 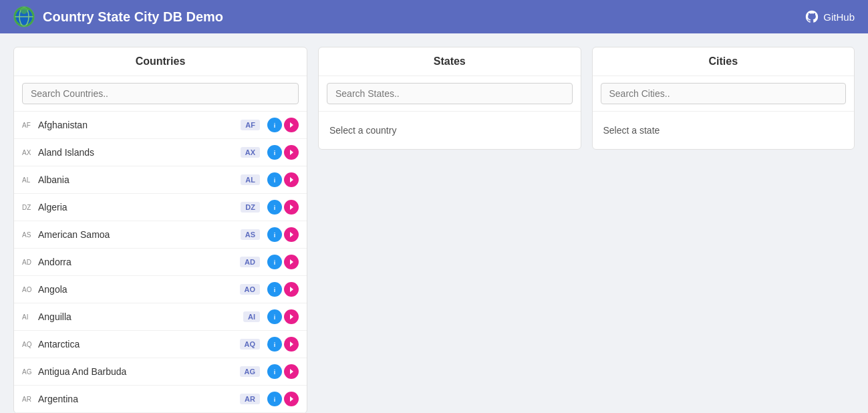 What do you see at coordinates (160, 180) in the screenshot?
I see `country-item: al Albania AL i` at bounding box center [160, 180].